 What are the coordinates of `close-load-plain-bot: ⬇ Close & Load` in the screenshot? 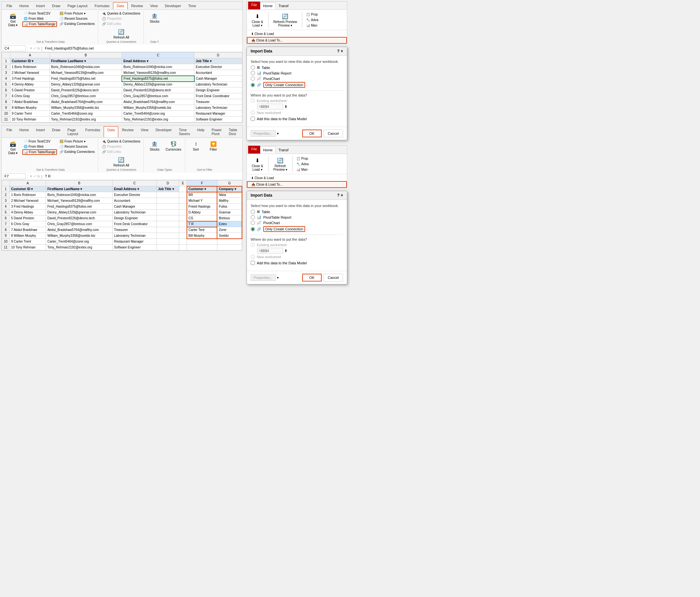 It's located at (297, 178).